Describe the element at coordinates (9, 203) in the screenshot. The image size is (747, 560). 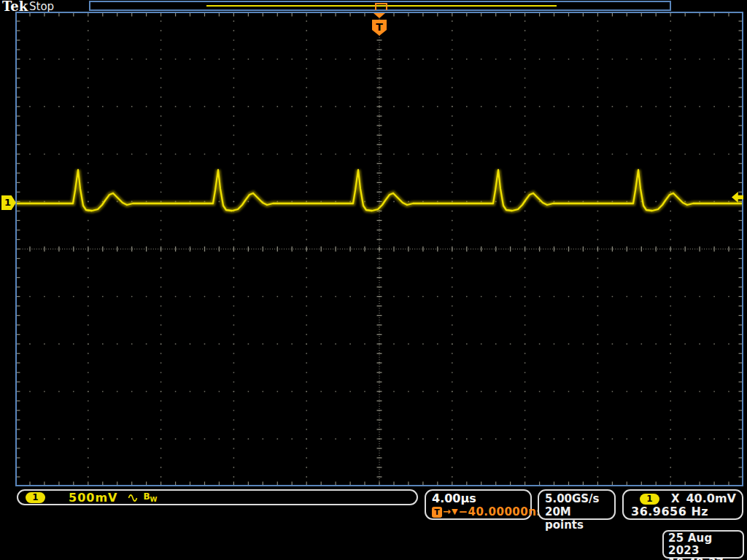
I see `channel1-ground-marker: 1` at that location.